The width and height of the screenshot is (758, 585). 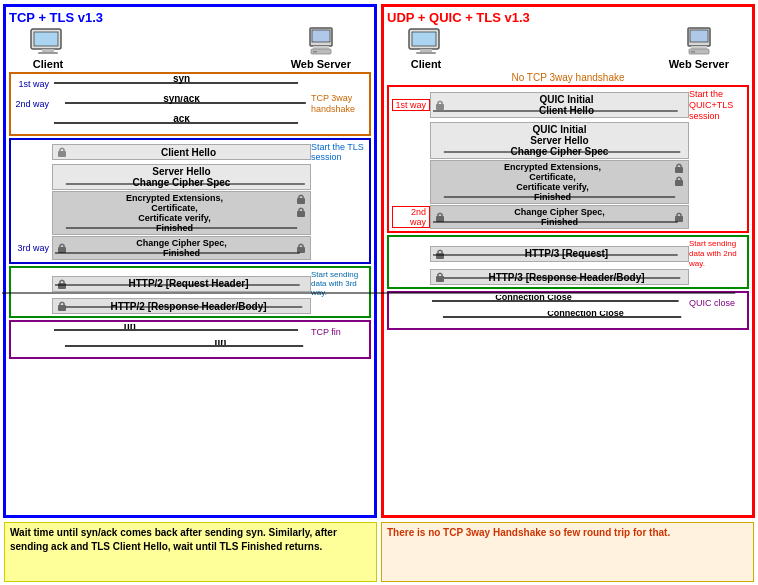 I want to click on right-server-actor: Web Server, so click(x=699, y=48).